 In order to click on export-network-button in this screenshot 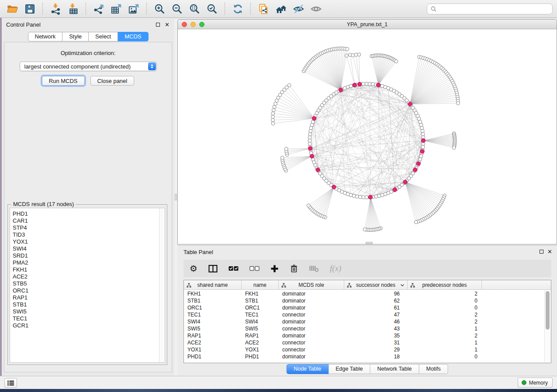, I will do `click(99, 9)`.